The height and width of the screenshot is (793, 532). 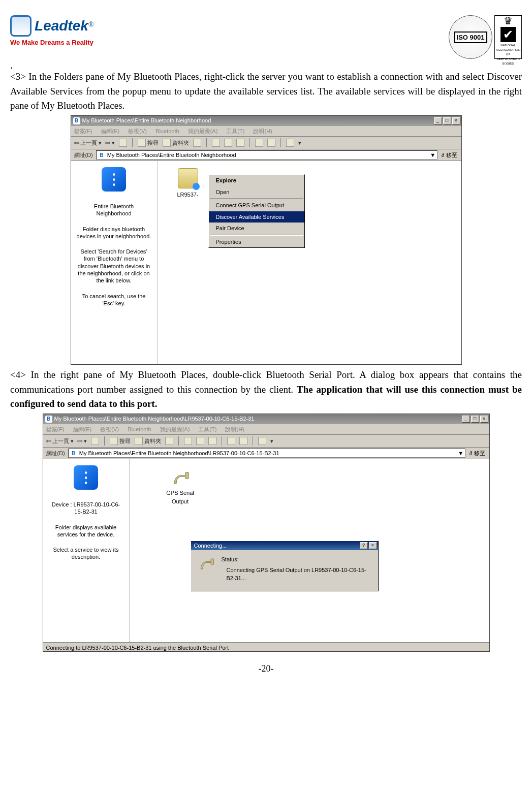 I want to click on pane-desc-2: Select 'Search for Devices' from 'Blueto…, so click(x=114, y=266).